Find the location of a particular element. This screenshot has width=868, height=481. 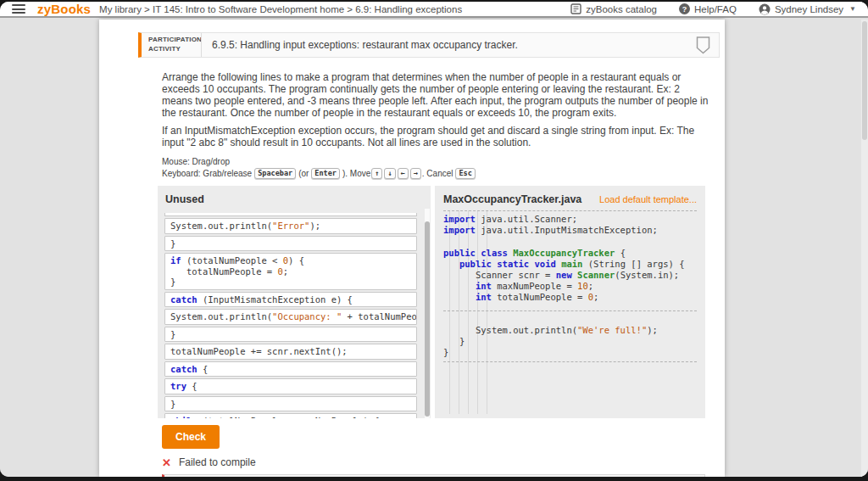

unused-panel-scrollbar is located at coordinates (427, 314).